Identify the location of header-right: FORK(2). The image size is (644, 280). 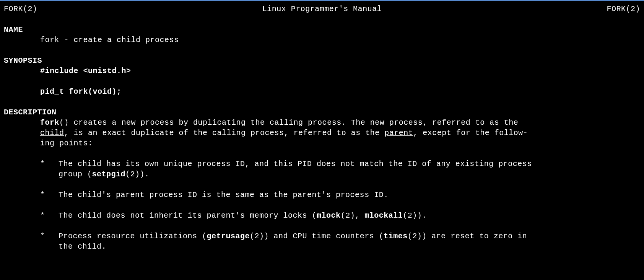
(623, 9).